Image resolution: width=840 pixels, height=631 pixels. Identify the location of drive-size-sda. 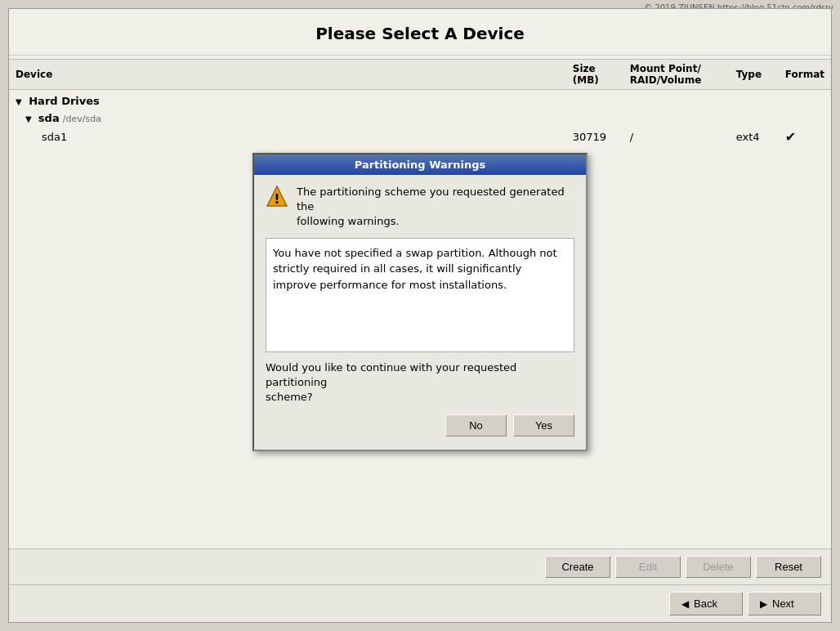
(595, 118).